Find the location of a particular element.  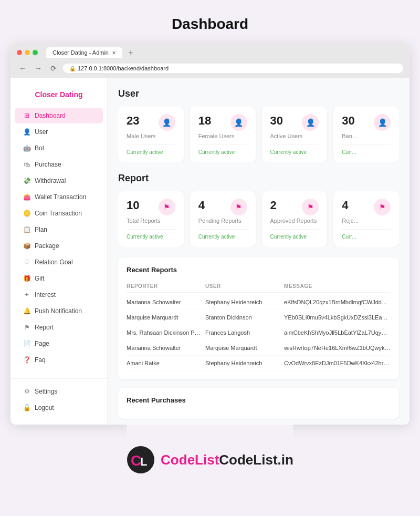

card-header: 23 👤 is located at coordinates (151, 122).